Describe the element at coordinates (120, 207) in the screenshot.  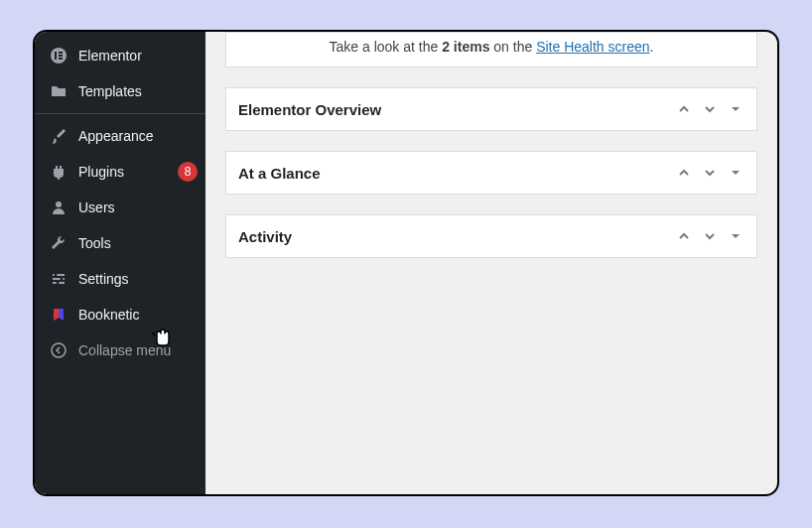
I see `sidebar-item-users: Users` at that location.